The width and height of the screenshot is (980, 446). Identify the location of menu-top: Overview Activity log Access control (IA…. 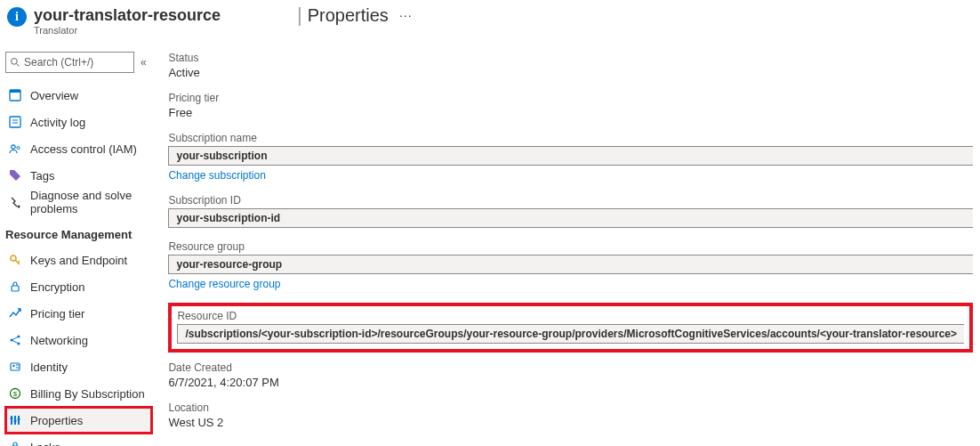
(78, 149).